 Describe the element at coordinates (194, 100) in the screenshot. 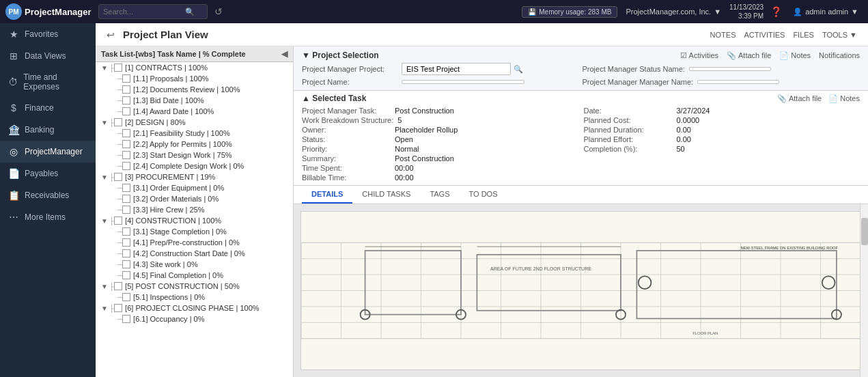

I see `list-item: ─ [1.3] Bid Date | 100%` at that location.